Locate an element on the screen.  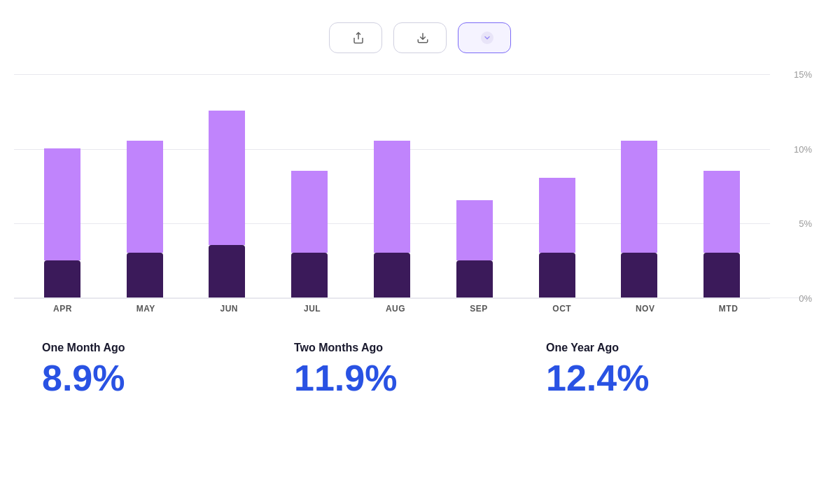
share-button is located at coordinates (356, 38).